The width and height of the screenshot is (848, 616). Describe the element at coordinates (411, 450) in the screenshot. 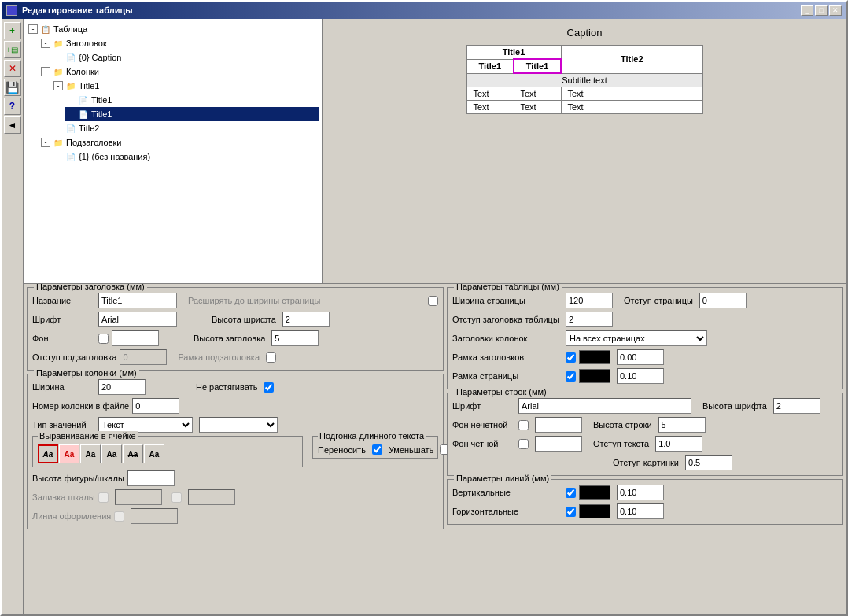

I see `shrink-label: Уменьшать` at that location.